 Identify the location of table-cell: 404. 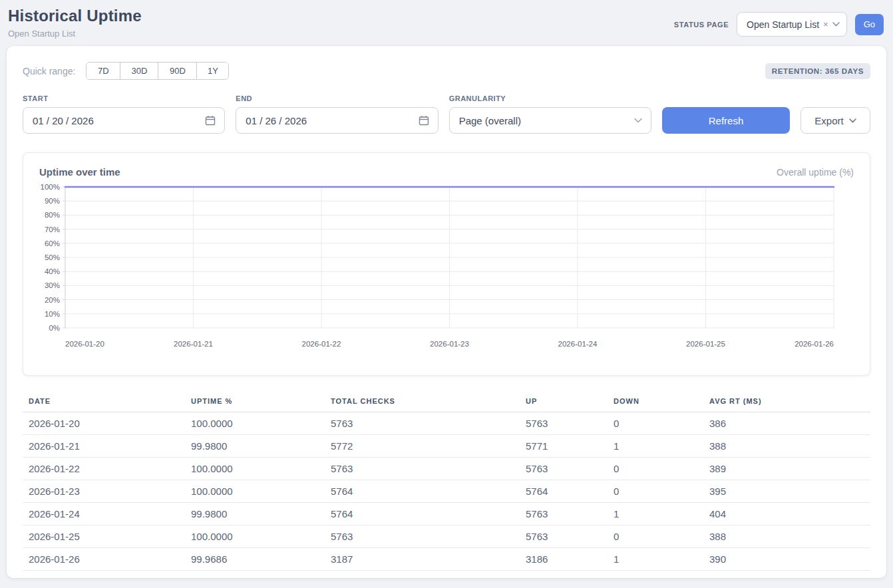
(787, 514).